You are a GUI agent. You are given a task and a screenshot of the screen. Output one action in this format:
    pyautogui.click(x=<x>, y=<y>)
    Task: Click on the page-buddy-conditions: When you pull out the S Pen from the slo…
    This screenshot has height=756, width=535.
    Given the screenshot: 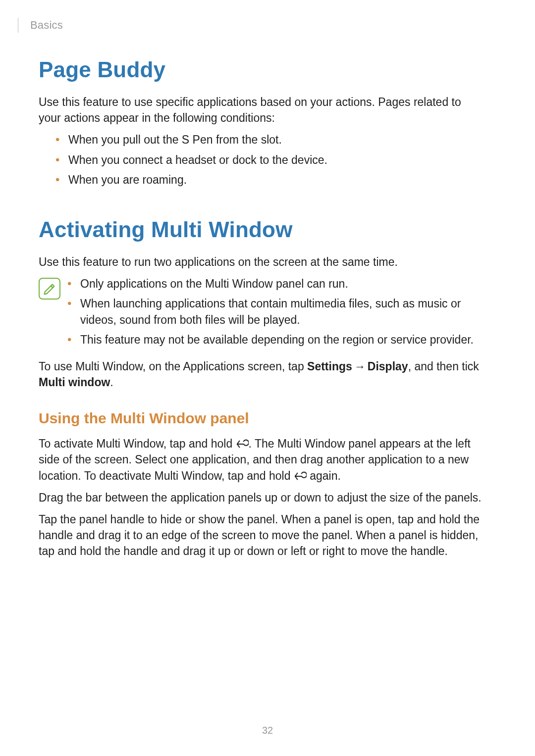 What is the action you would take?
    pyautogui.click(x=260, y=159)
    